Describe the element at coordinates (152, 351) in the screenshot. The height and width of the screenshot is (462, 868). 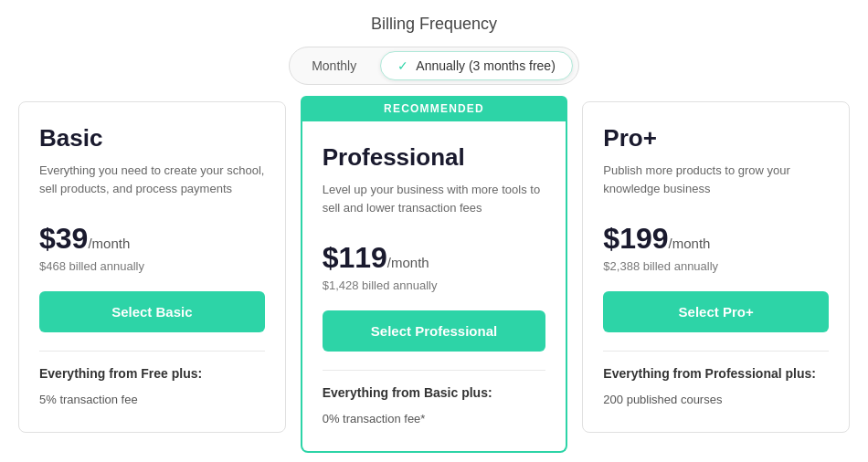
I see `basic-divider` at that location.